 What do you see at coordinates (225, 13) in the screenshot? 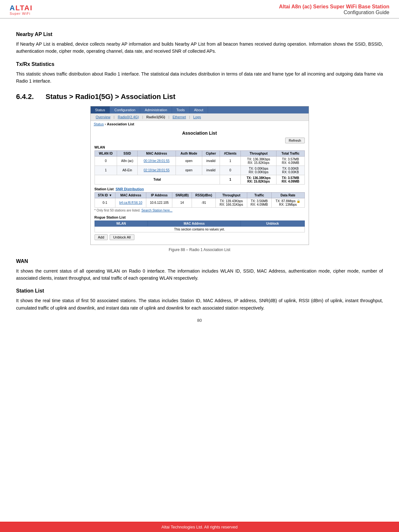
I see `header-subtitle: Configuration Guide` at bounding box center [225, 13].